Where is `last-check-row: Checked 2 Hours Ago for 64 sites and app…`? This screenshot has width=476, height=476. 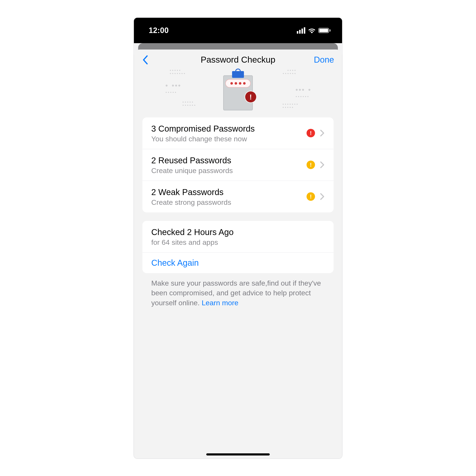 last-check-row: Checked 2 Hours Ago for 64 sites and app… is located at coordinates (238, 237).